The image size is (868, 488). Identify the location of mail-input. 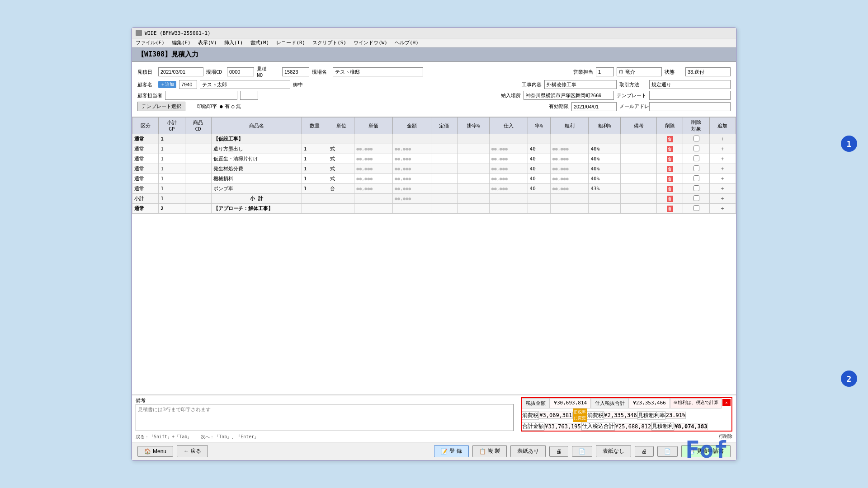
(690, 107).